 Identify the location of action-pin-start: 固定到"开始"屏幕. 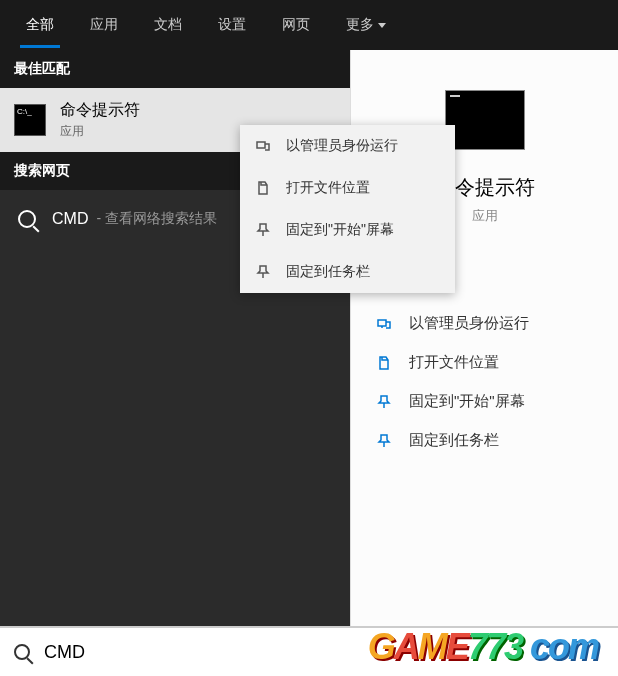
(484, 402).